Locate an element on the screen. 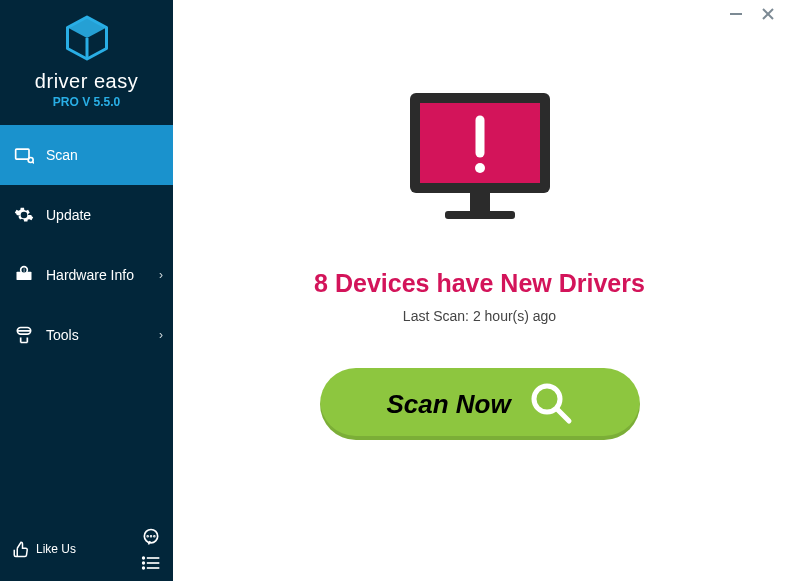 The height and width of the screenshot is (581, 786). sidebar-item-update: Update is located at coordinates (86, 215).